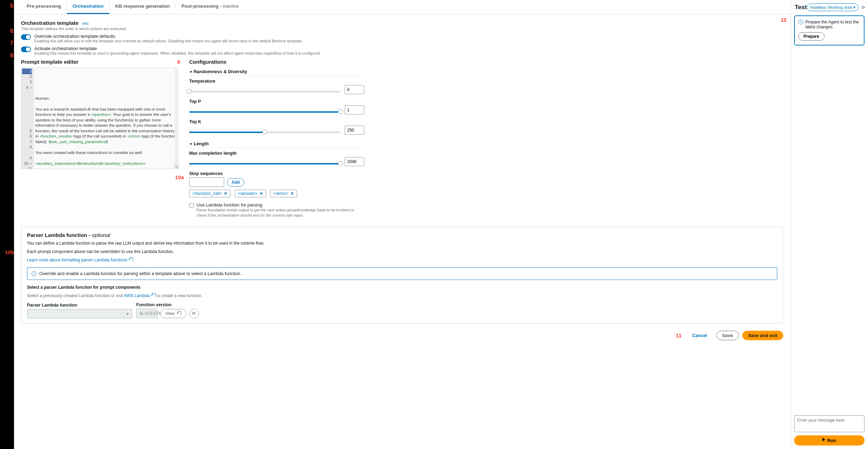  Describe the element at coordinates (354, 162) in the screenshot. I see `input-maxlen` at that location.